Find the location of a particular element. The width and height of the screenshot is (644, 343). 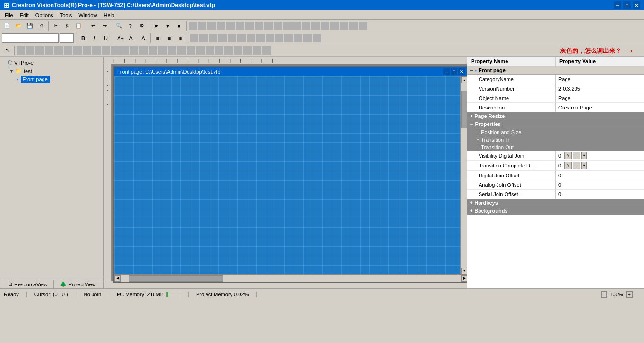

help-btn: ? is located at coordinates (130, 26).